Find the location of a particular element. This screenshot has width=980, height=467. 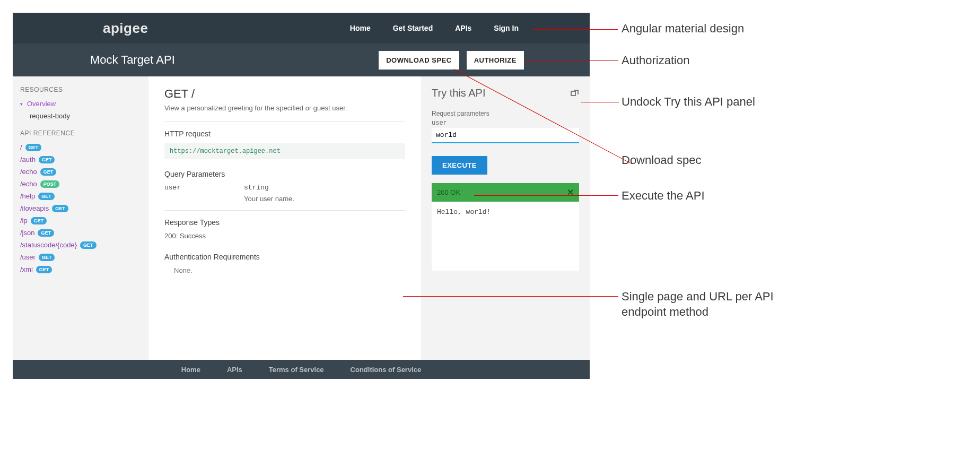

param-name: user is located at coordinates (204, 188).